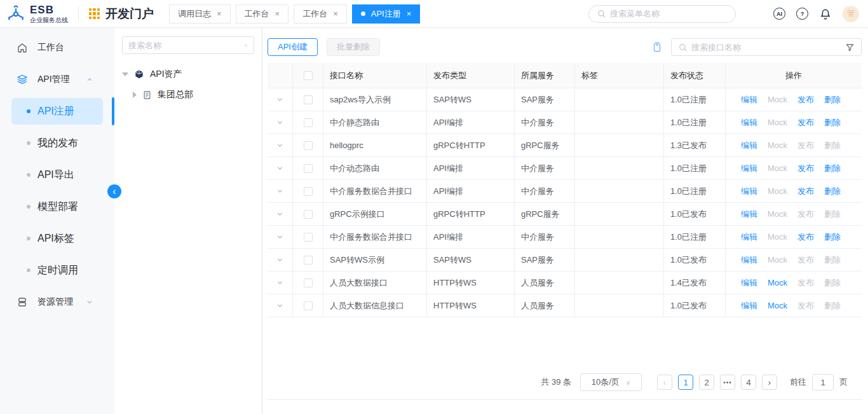 The width and height of the screenshot is (868, 414). I want to click on table-row: gRPC示例接口gRPC转HTTPgRPC服务1.0已发布编辑Mock发布删除, so click(564, 214).